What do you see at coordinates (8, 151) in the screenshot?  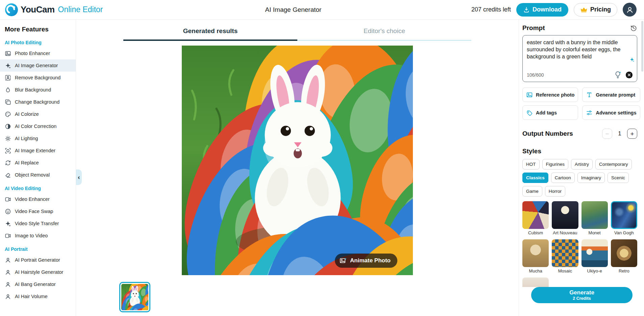 I see `ai-image-extender-icon` at bounding box center [8, 151].